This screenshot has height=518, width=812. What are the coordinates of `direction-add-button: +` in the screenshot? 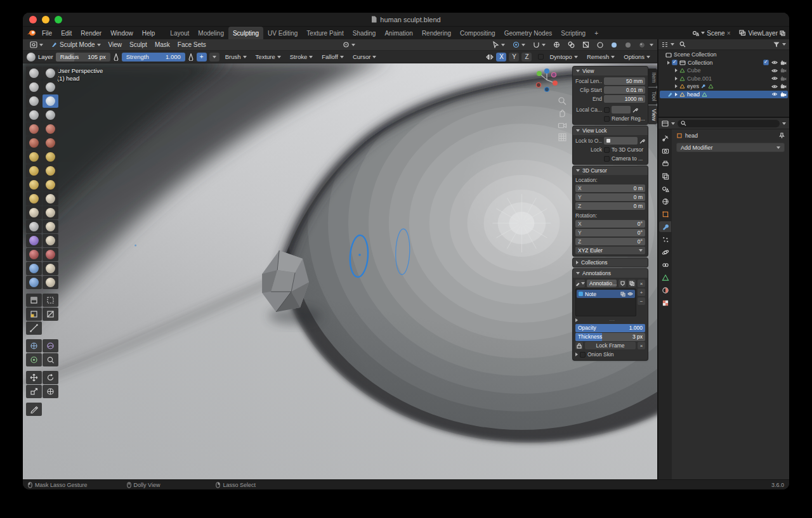 It's located at (202, 57).